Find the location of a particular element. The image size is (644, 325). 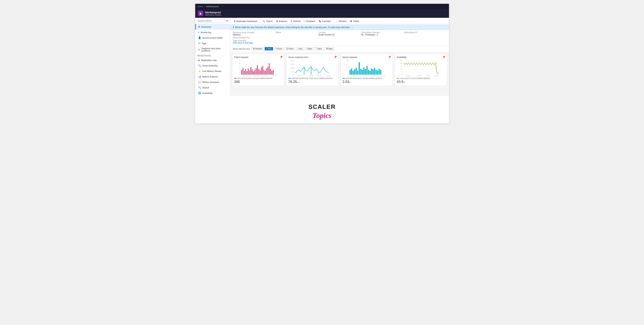

instrumentation-label: Instrumentation Key is located at coordinates (254, 38).